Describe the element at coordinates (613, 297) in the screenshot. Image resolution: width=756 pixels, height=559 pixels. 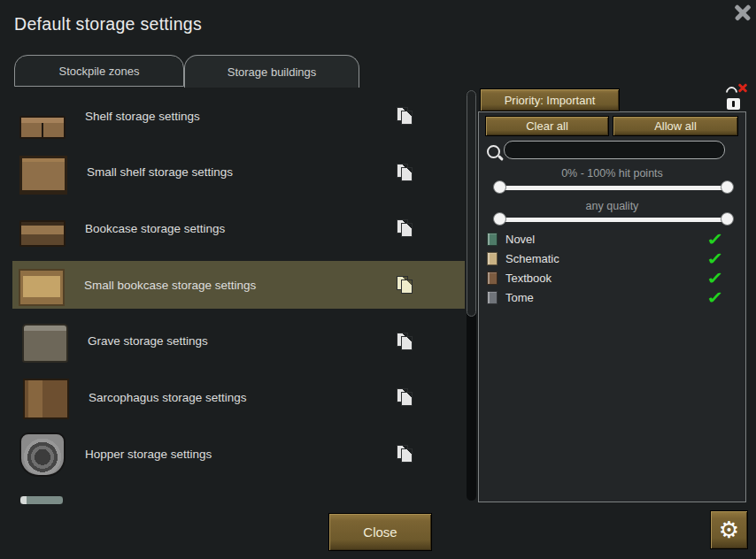
I see `allow-item-row: Tome ✓` at that location.